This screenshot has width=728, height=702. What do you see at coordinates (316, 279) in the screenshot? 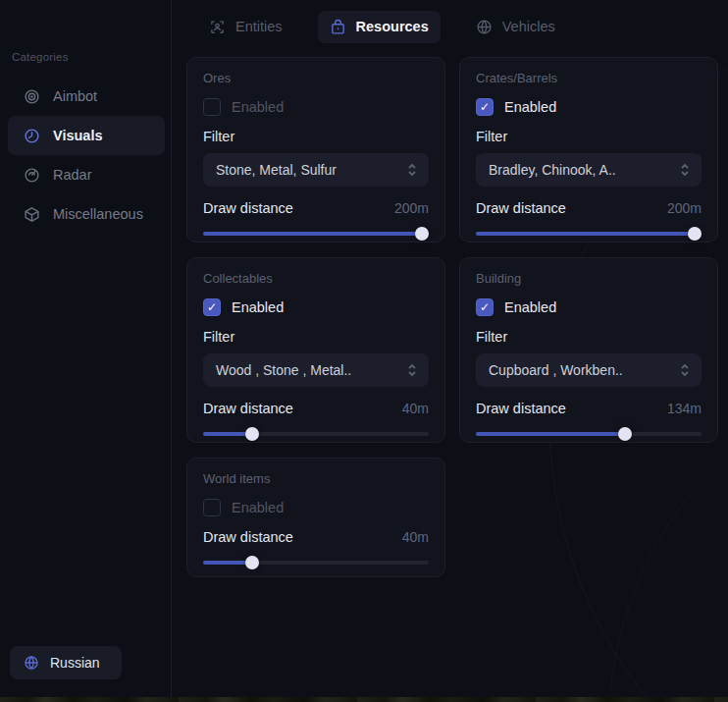
I see `card-title: Collectables` at bounding box center [316, 279].